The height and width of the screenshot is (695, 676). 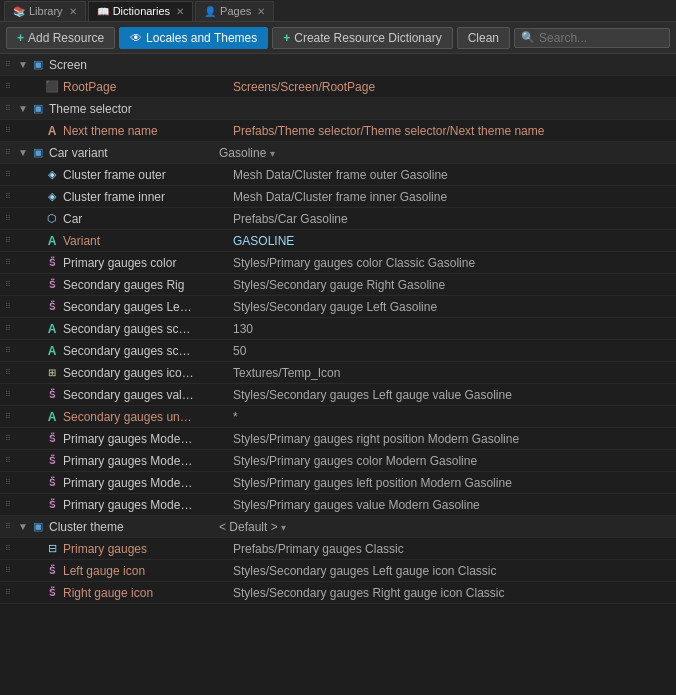 What do you see at coordinates (52, 86) in the screenshot?
I see `rootpage-icon: ⬛` at bounding box center [52, 86].